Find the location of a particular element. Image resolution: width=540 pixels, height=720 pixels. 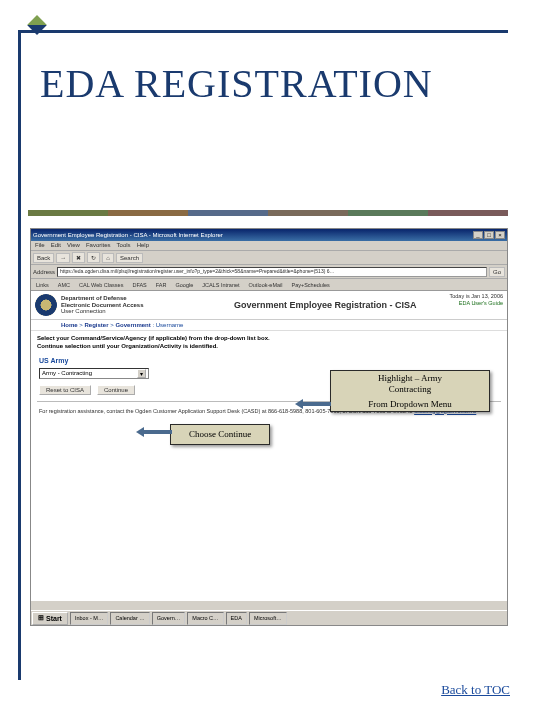

menu-favorites: Favorites is located at coordinates (98, 246).